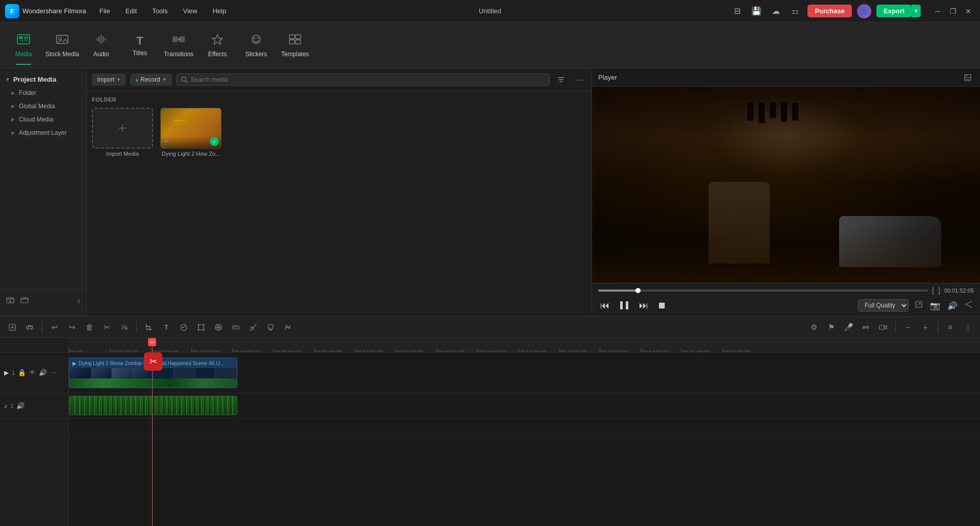 The width and height of the screenshot is (980, 526). Describe the element at coordinates (122, 128) in the screenshot. I see `import-media-thumb: +` at that location.